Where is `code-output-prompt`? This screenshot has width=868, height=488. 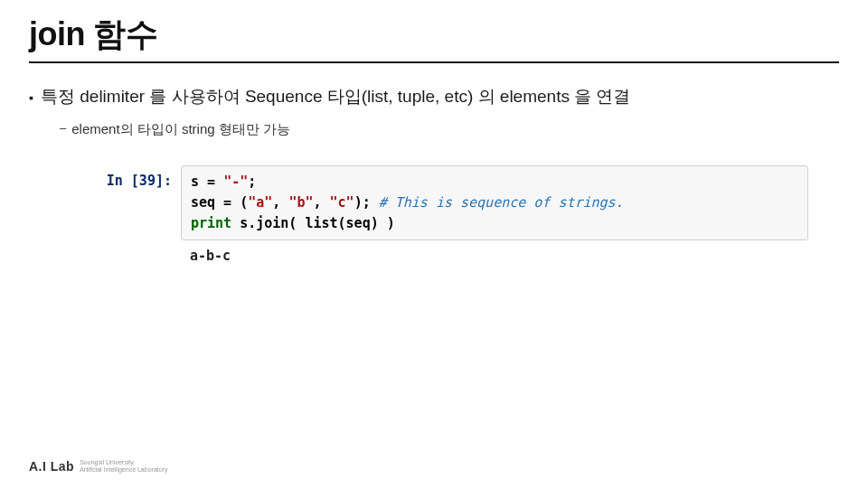 code-output-prompt is located at coordinates (137, 257).